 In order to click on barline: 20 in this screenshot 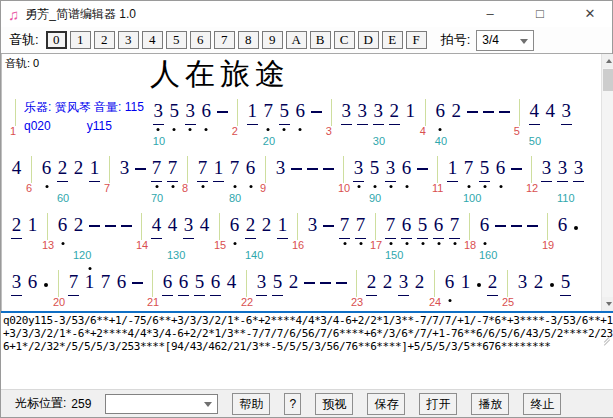, I will do `click(58, 290)`.